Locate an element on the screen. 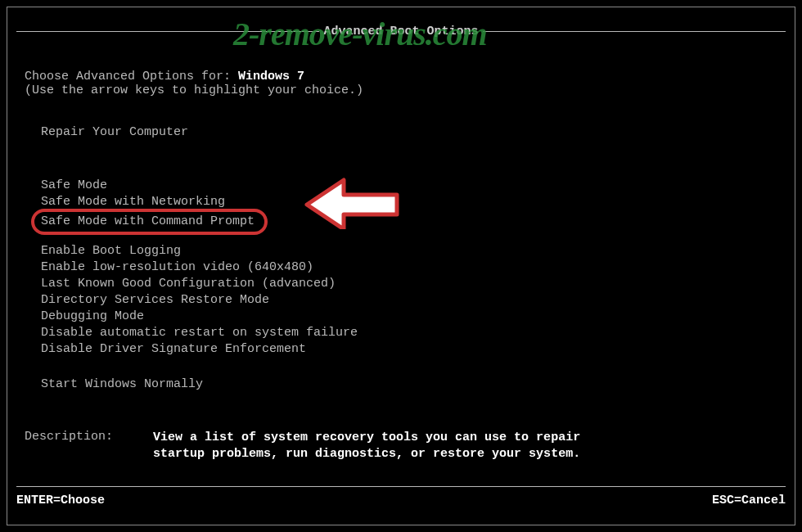 This screenshot has height=532, width=802. option-low-resolution: Enable low-resolution video (640x480) is located at coordinates (200, 268).